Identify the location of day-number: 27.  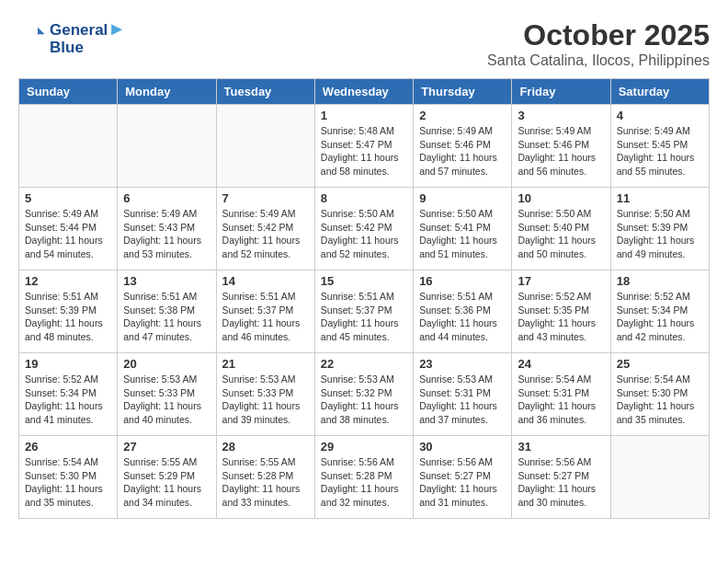
(166, 447).